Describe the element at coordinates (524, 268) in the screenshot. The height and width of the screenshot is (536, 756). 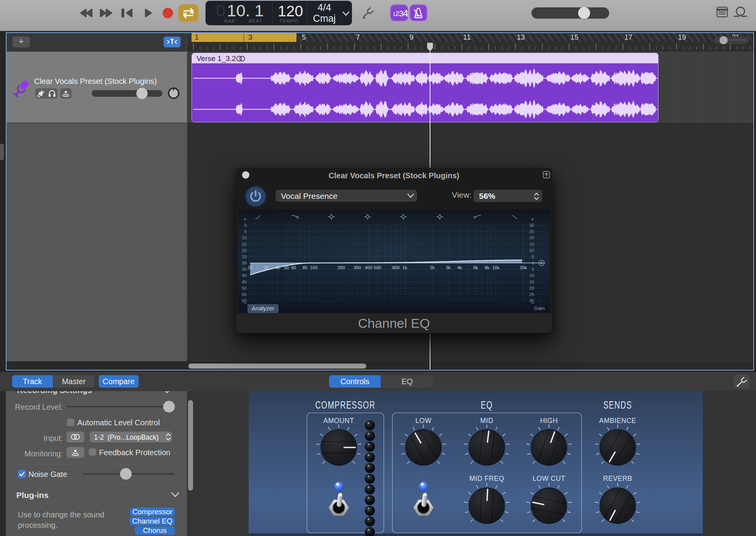
I see `svg-text: 20k` at that location.